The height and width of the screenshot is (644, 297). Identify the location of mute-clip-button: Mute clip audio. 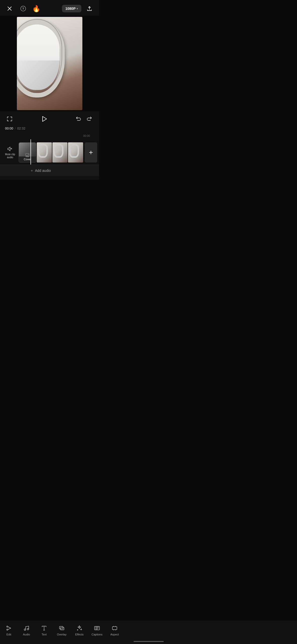
(10, 152).